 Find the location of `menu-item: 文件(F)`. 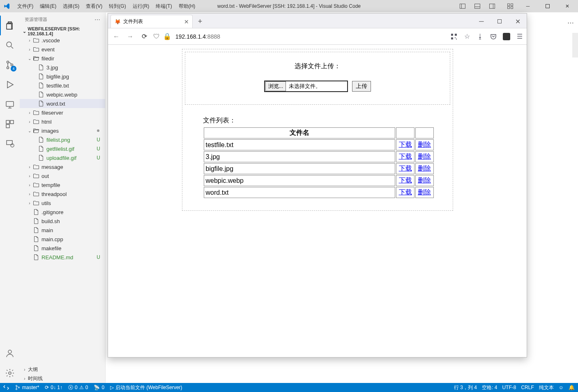

menu-item: 文件(F) is located at coordinates (25, 6).